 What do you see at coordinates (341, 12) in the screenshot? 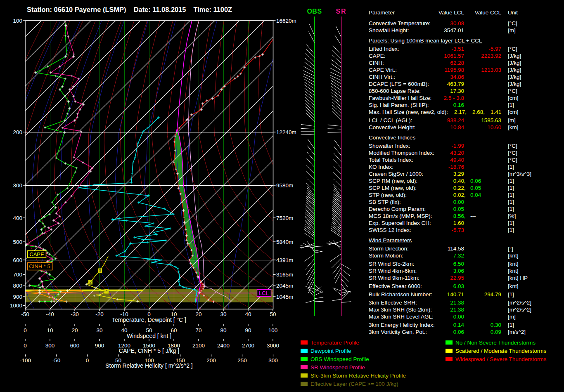
I see `svg-text: SR` at bounding box center [341, 12].